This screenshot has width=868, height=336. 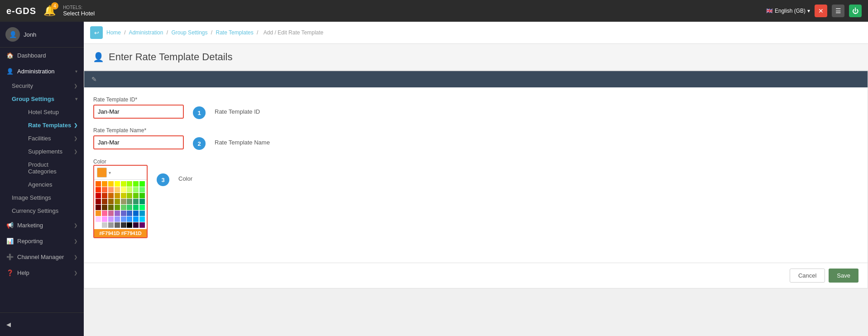 I want to click on power-button: ⏻, so click(x=855, y=11).